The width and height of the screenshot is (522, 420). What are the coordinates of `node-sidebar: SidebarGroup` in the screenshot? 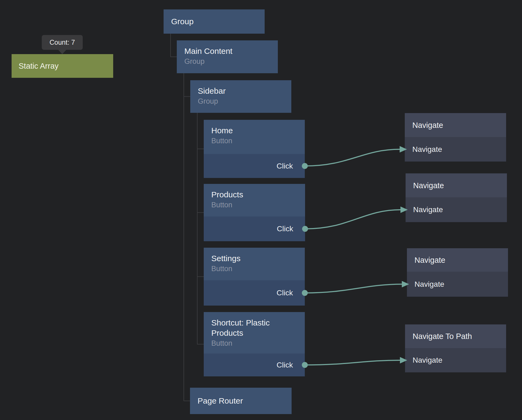 It's located at (241, 96).